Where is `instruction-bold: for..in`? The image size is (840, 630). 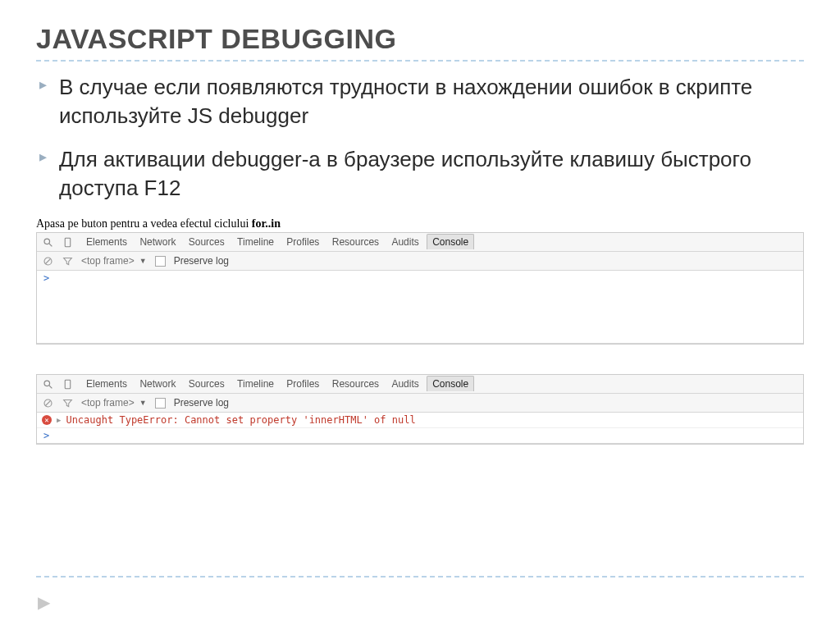 instruction-bold: for..in is located at coordinates (266, 223).